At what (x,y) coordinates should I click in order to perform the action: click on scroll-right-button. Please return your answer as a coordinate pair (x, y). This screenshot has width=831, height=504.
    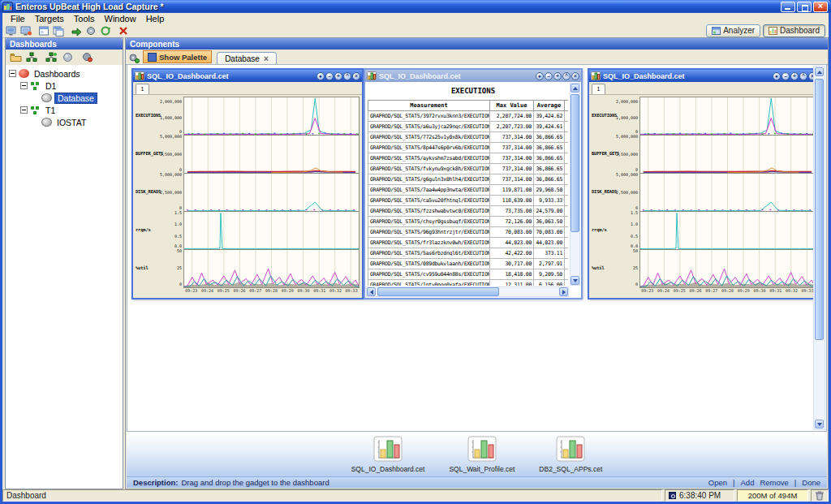
    Looking at the image, I should click on (563, 292).